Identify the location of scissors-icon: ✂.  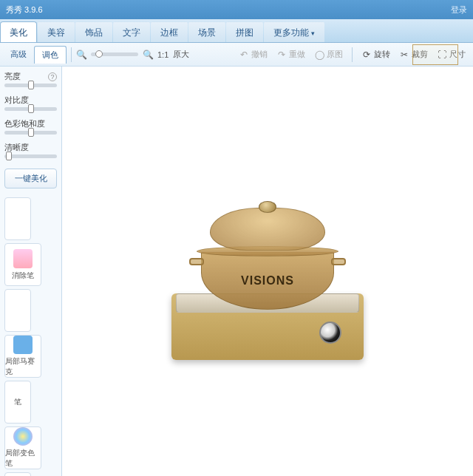
(404, 55).